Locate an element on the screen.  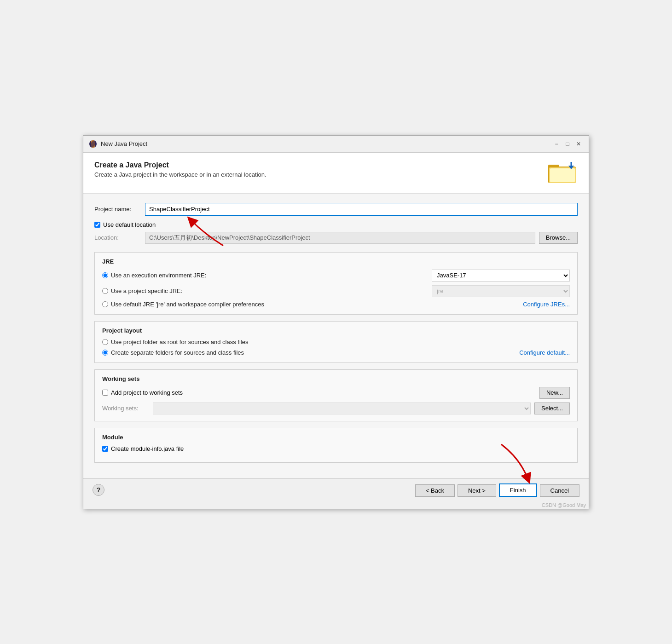
use-default-location-checkbox is located at coordinates (98, 224).